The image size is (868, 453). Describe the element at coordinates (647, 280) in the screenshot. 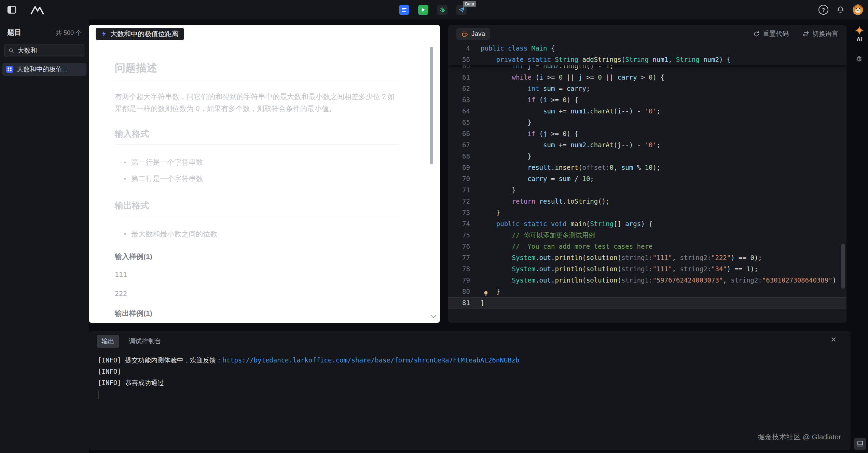

I see `code-line-79: 79 System.out.println(solution(string1:"…` at that location.